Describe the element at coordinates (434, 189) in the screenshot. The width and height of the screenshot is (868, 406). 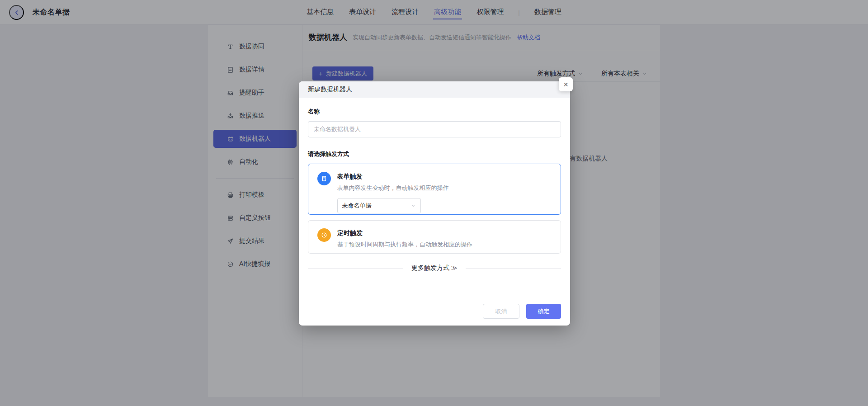
I see `form-trigger-card: 表单触发 表单内容发生变动时，自动触发相应的操作 未命名单据` at that location.